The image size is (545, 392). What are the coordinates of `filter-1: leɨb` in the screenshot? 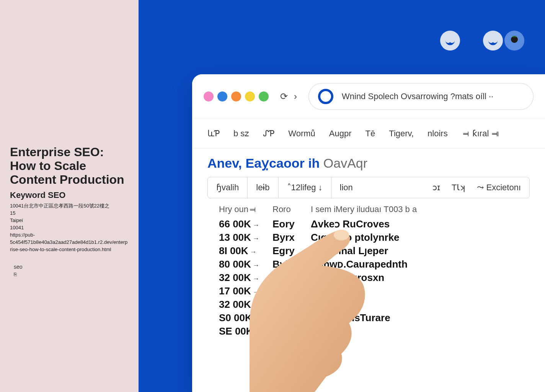 It's located at (263, 188).